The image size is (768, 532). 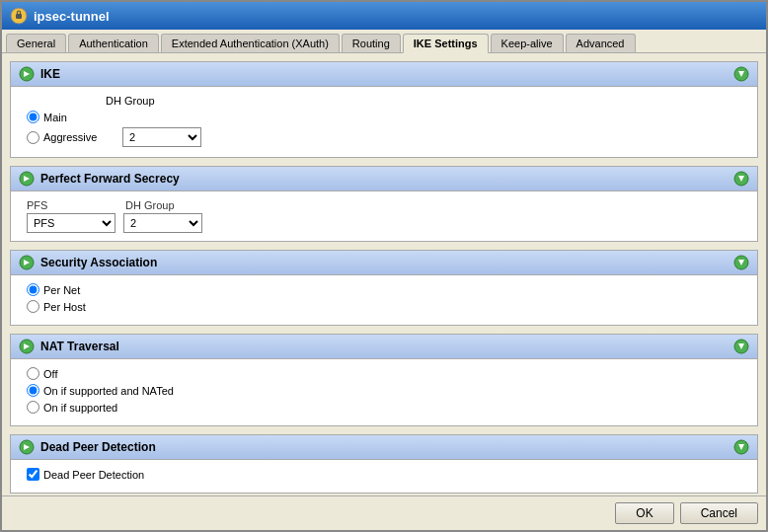 I want to click on security-header-left: Security Association, so click(x=88, y=263).